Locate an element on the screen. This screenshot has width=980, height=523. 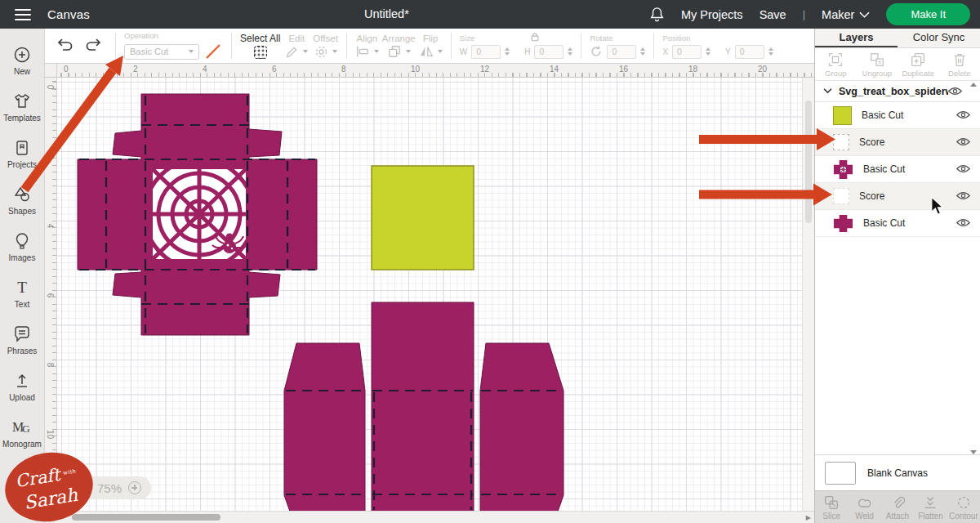
layer-row-score-2: Score is located at coordinates (898, 196).